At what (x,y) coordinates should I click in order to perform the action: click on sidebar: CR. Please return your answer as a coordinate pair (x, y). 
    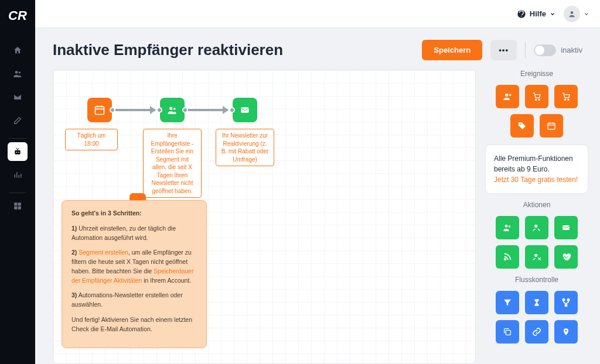
    Looking at the image, I should click on (18, 182).